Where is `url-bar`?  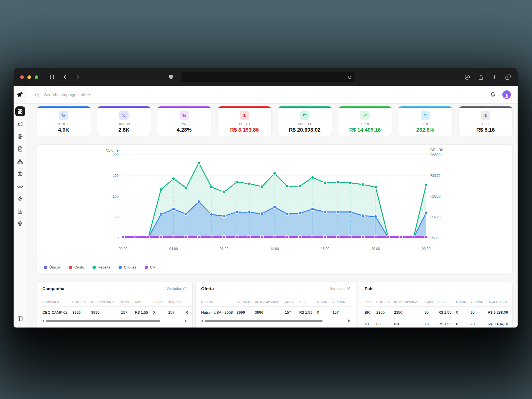
url-bar is located at coordinates (268, 77).